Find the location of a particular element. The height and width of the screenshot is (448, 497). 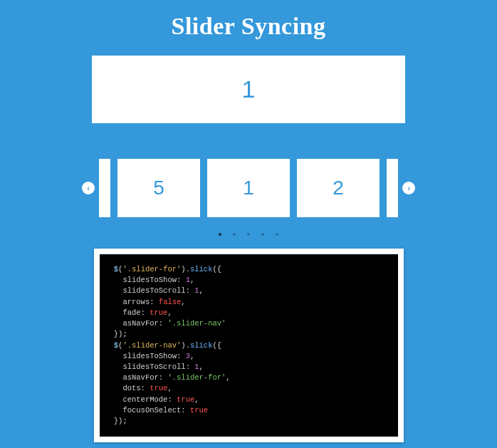

nav-slider-strip: 5 1 2 is located at coordinates (248, 188).